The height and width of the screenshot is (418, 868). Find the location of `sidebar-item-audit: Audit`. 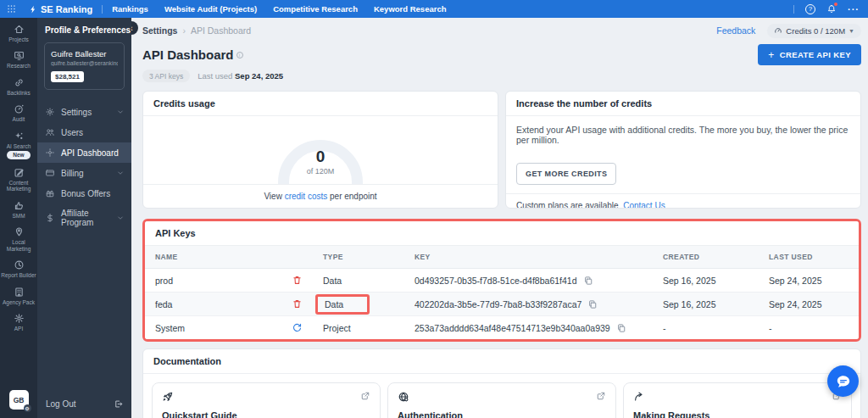

sidebar-item-audit: Audit is located at coordinates (19, 114).